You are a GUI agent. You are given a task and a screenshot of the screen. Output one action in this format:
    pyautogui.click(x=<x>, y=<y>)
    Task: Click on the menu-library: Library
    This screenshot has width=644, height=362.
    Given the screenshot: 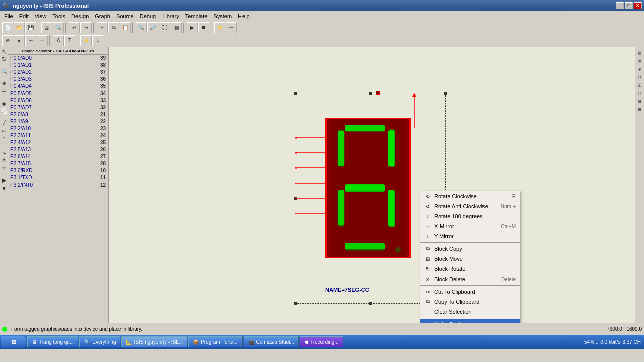 What is the action you would take?
    pyautogui.click(x=171, y=16)
    